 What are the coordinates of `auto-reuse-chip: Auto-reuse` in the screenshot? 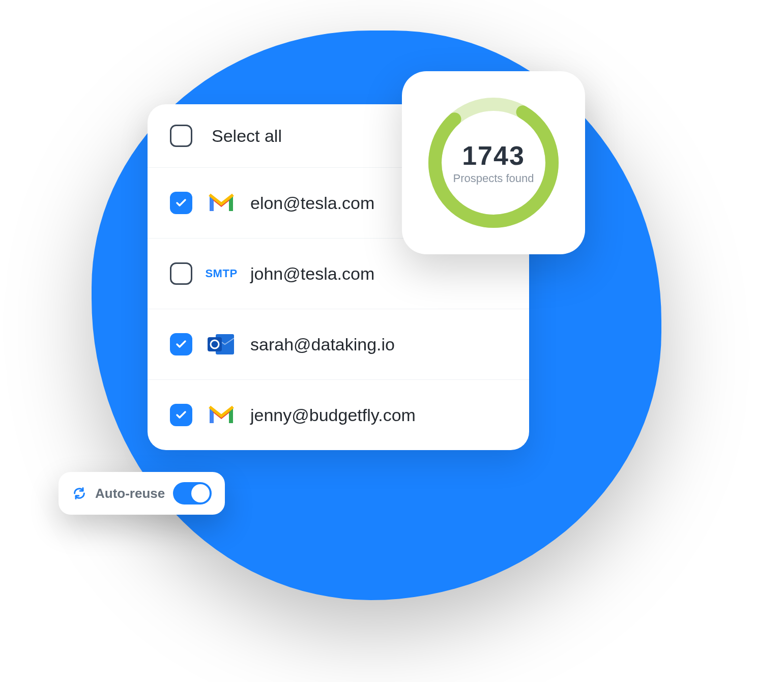 It's located at (141, 493).